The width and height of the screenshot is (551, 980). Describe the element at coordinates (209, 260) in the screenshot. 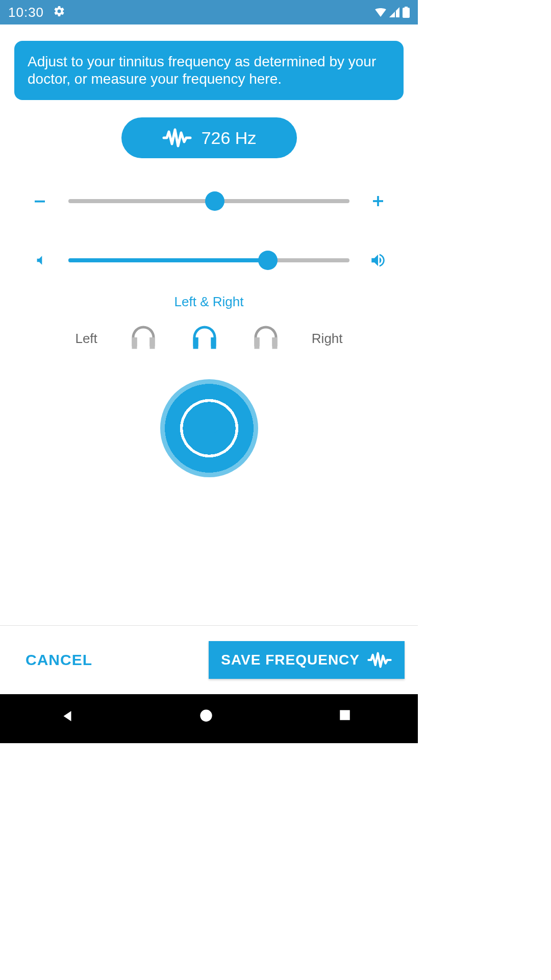

I see `volume-slider` at that location.